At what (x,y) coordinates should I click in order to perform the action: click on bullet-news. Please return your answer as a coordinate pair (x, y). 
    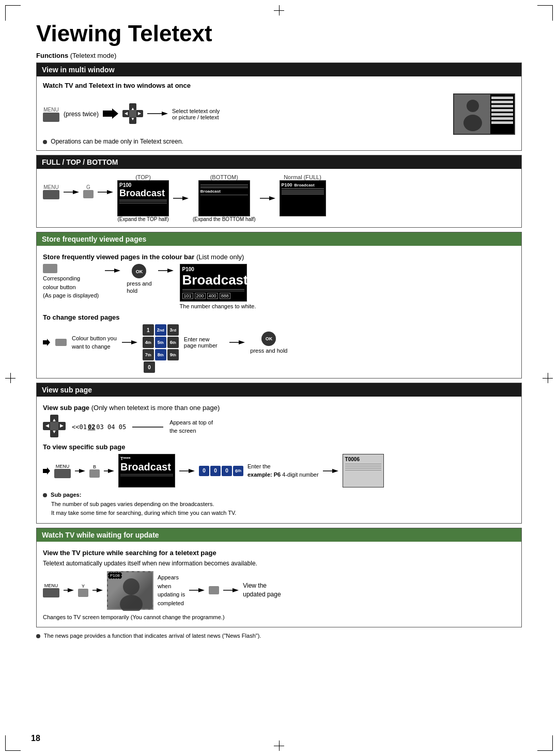
    Looking at the image, I should click on (38, 636).